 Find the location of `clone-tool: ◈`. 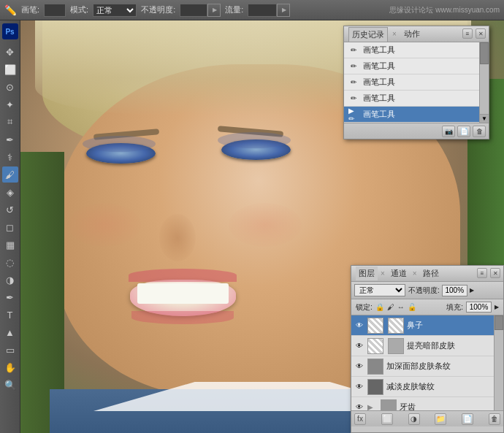

clone-tool: ◈ is located at coordinates (10, 192).